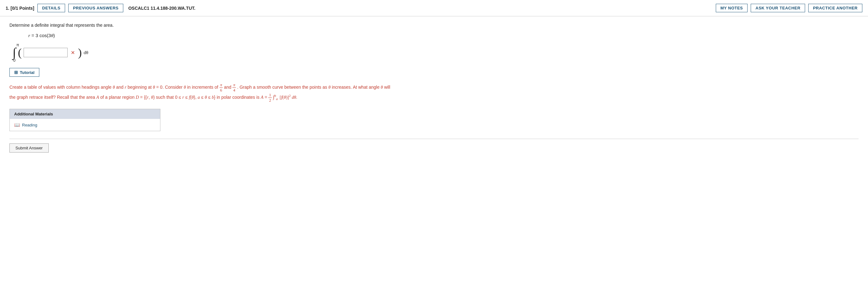 The image size is (868, 290). Describe the element at coordinates (230, 92) in the screenshot. I see `hint-text: Create a table of values with column hea…` at that location.